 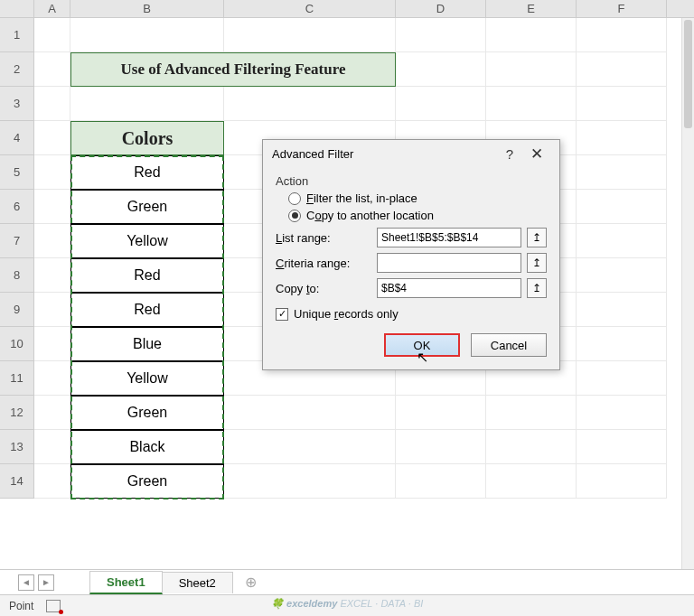 What do you see at coordinates (310, 413) in the screenshot?
I see `cell-C12` at bounding box center [310, 413].